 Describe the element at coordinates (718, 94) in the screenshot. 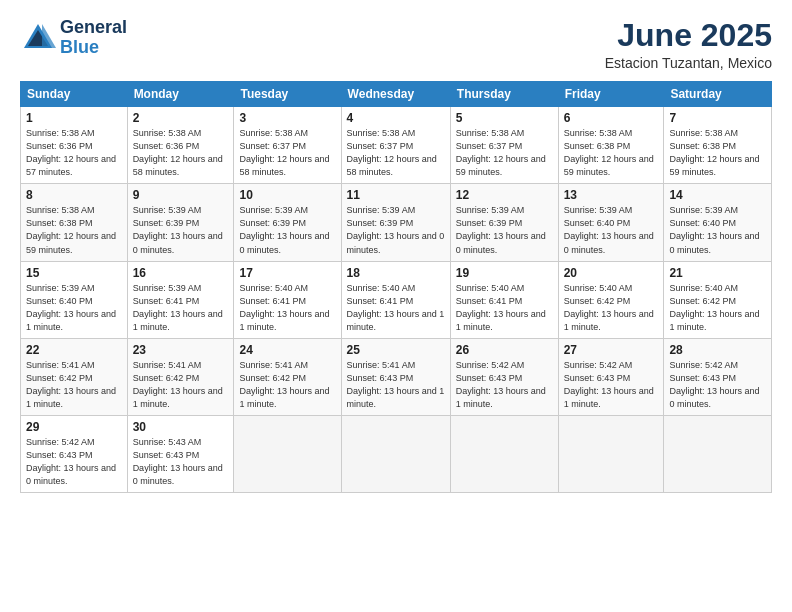

I see `weekday-header-saturday: Saturday` at that location.